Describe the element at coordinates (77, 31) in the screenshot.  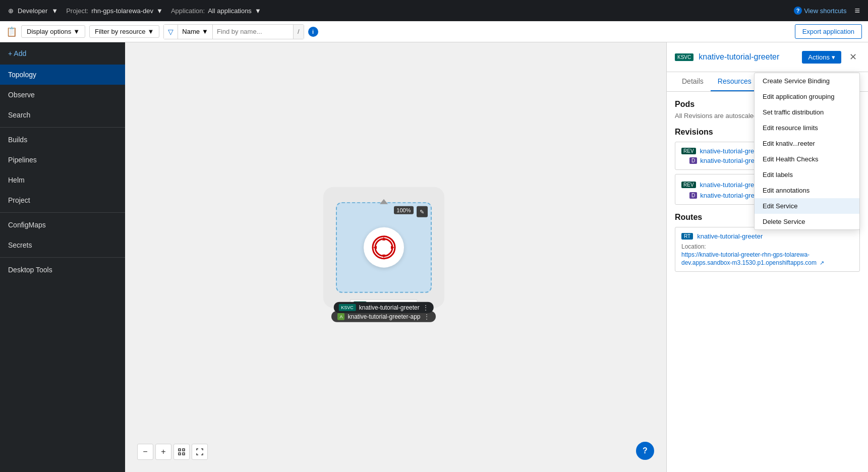
I see `display-options-arrow-icon: ▼` at that location.